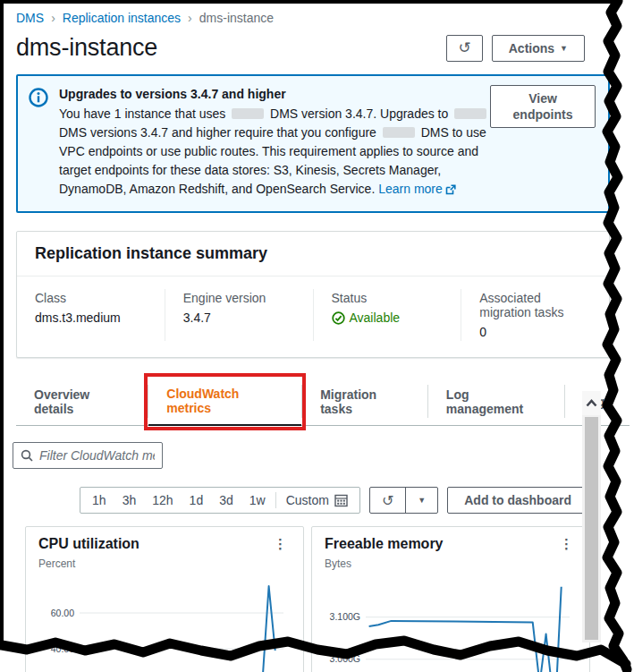 The height and width of the screenshot is (672, 634). Describe the element at coordinates (88, 455) in the screenshot. I see `filter-metrics-searchbox` at that location.